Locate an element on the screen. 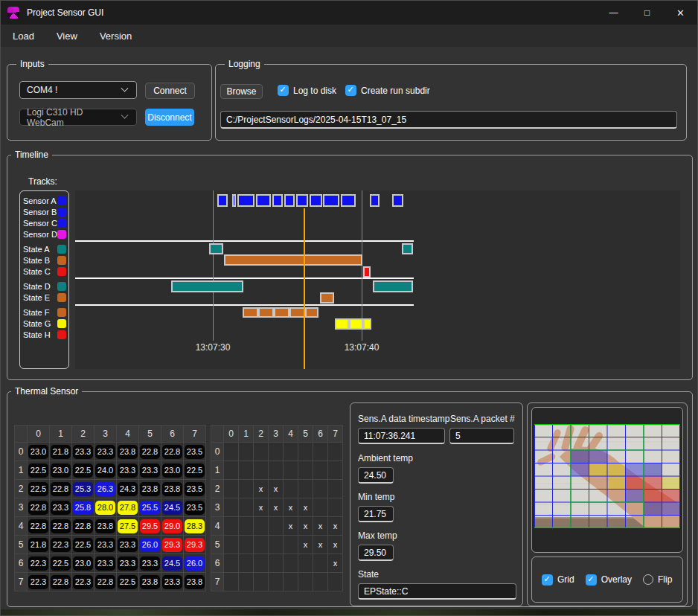 This screenshot has width=698, height=616. legend-item: State B is located at coordinates (45, 260).